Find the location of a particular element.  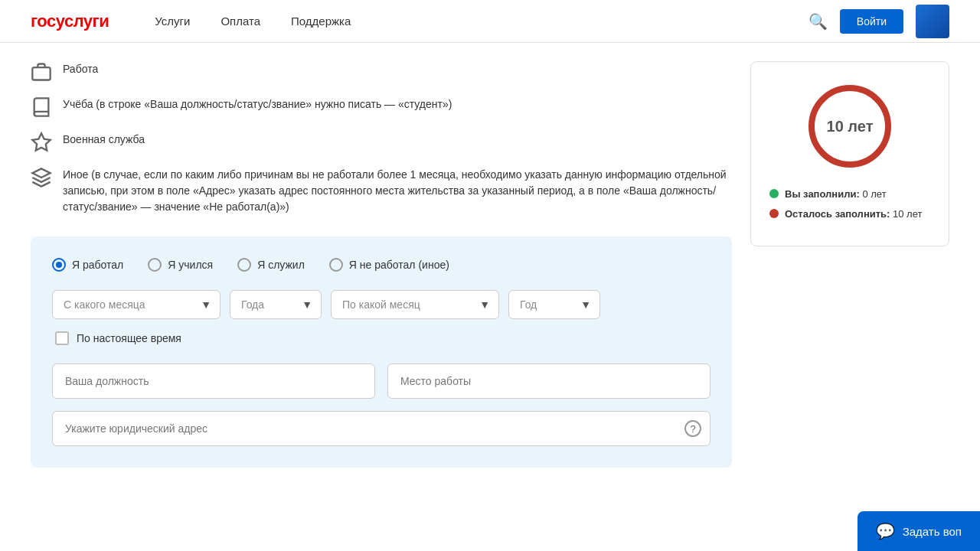

present-checkbox-label: По настоящее время is located at coordinates (129, 338).